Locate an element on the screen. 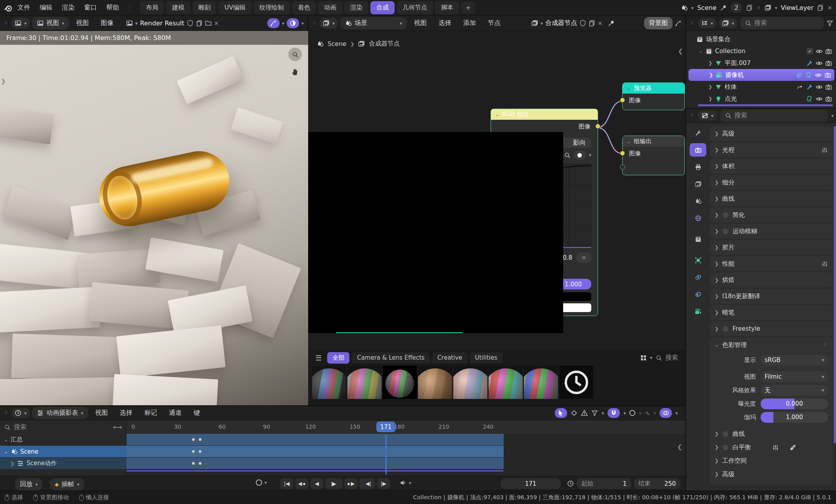  group-output-node-header: ⌄ 组输出 is located at coordinates (654, 141).